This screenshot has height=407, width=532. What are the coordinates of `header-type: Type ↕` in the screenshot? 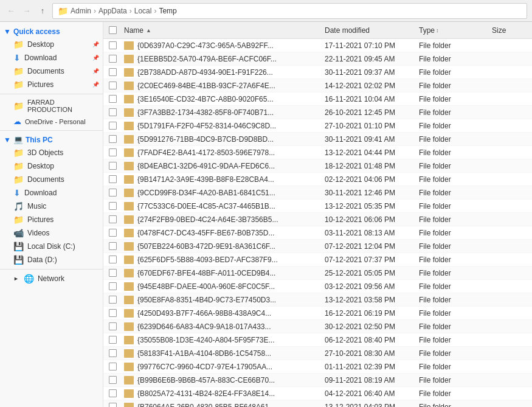 It's located at (453, 30).